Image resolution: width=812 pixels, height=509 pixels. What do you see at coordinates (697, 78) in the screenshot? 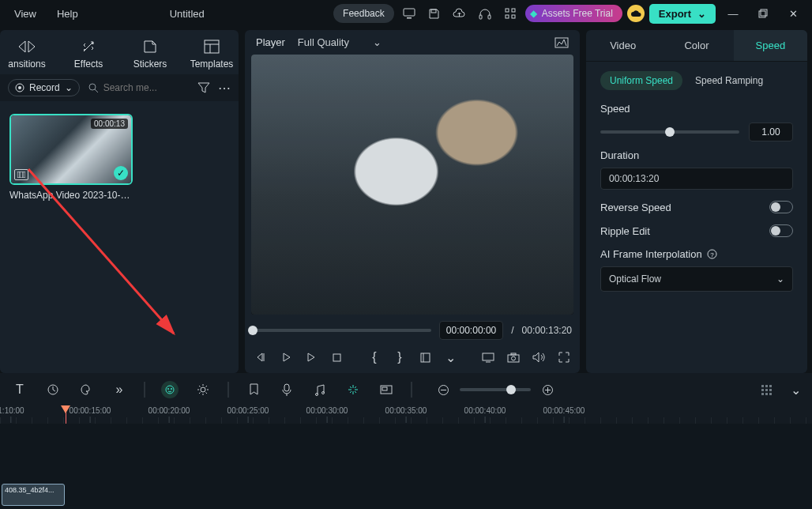
I see `speed-subtabs: Uniform Speed Speed Ramping` at bounding box center [697, 78].